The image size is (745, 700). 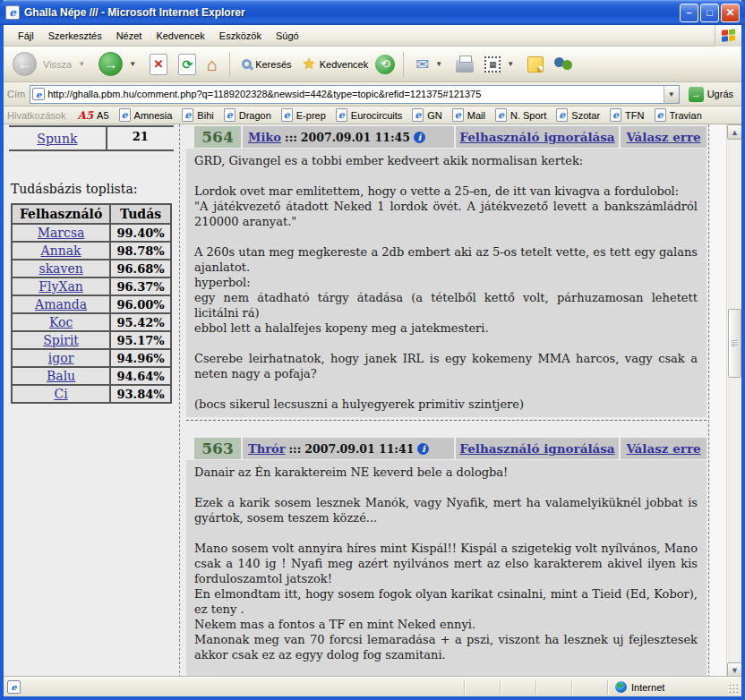 What do you see at coordinates (711, 95) in the screenshot?
I see `go-button: → Ugrás` at bounding box center [711, 95].